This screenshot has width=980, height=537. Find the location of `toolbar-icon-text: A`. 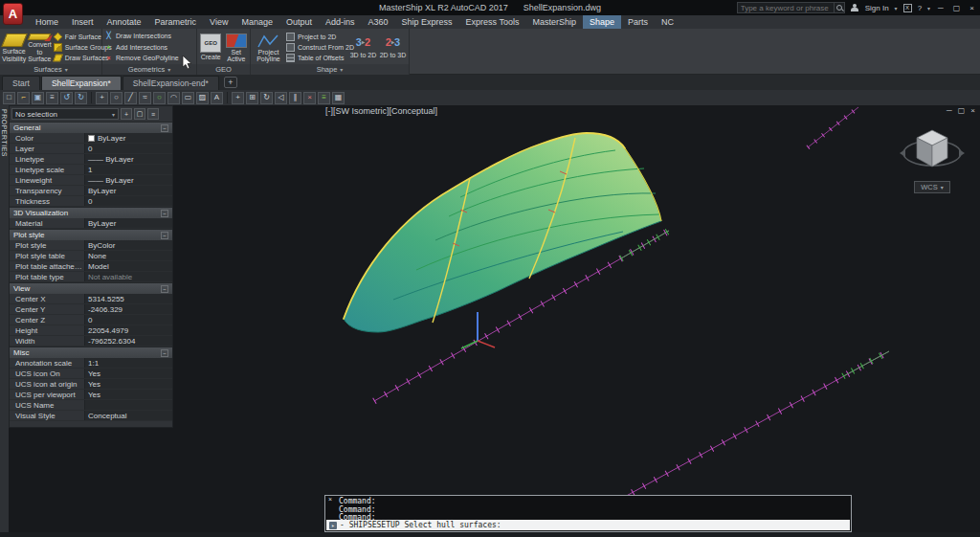

toolbar-icon-text: A is located at coordinates (216, 98).